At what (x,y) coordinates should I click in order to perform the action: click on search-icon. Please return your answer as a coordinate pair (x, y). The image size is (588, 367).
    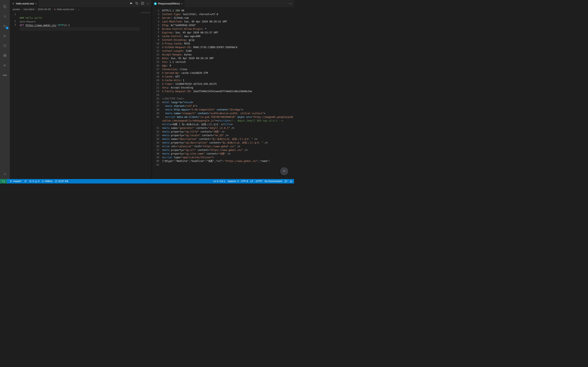
    Looking at the image, I should click on (5, 16).